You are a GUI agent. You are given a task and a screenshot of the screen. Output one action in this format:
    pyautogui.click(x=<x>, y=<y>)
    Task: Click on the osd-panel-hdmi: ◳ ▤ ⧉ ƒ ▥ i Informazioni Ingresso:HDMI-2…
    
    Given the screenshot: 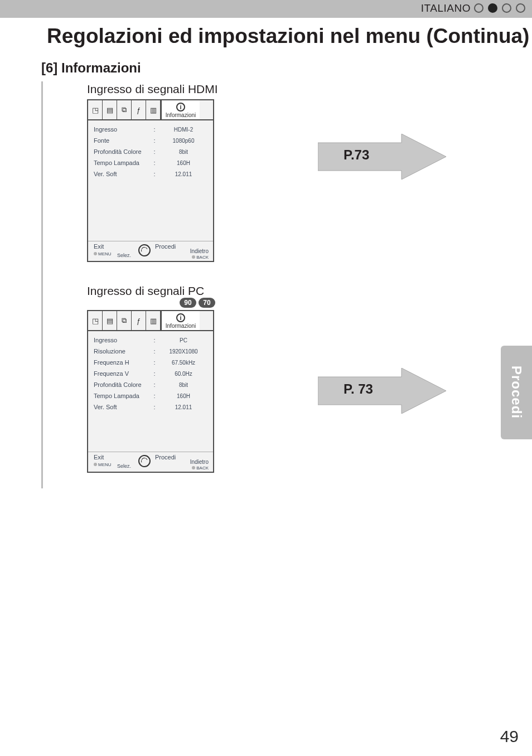 What is the action you would take?
    pyautogui.click(x=151, y=181)
    